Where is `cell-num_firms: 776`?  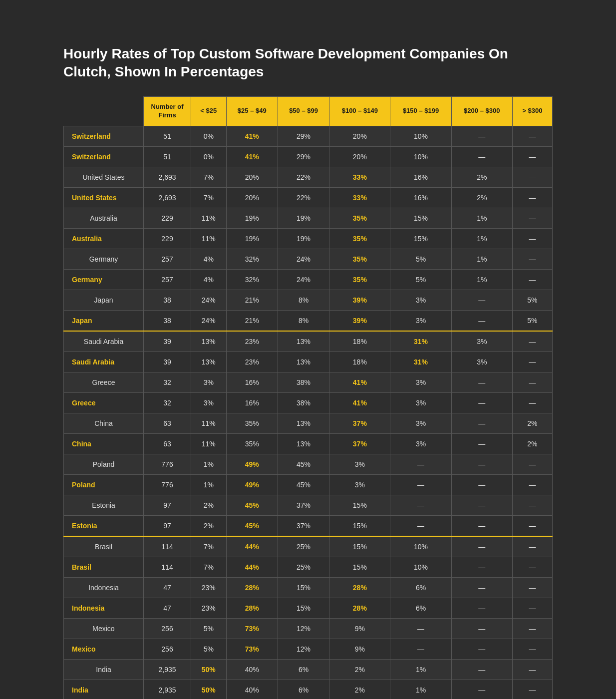
cell-num_firms: 776 is located at coordinates (168, 464).